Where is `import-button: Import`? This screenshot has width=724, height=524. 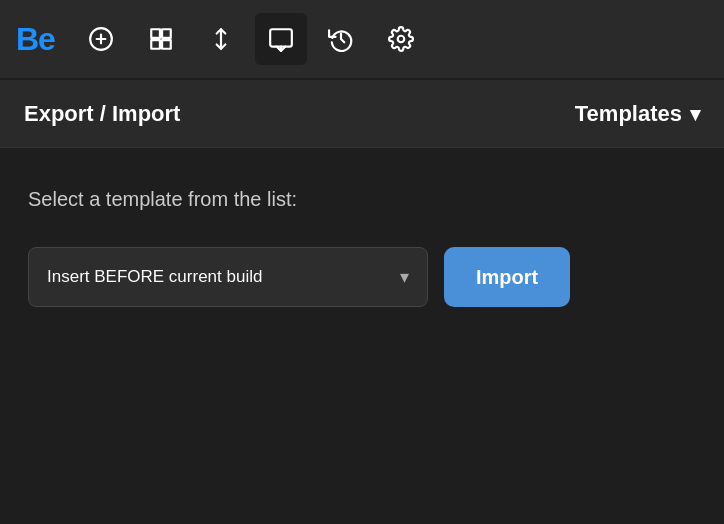
import-button: Import is located at coordinates (507, 277).